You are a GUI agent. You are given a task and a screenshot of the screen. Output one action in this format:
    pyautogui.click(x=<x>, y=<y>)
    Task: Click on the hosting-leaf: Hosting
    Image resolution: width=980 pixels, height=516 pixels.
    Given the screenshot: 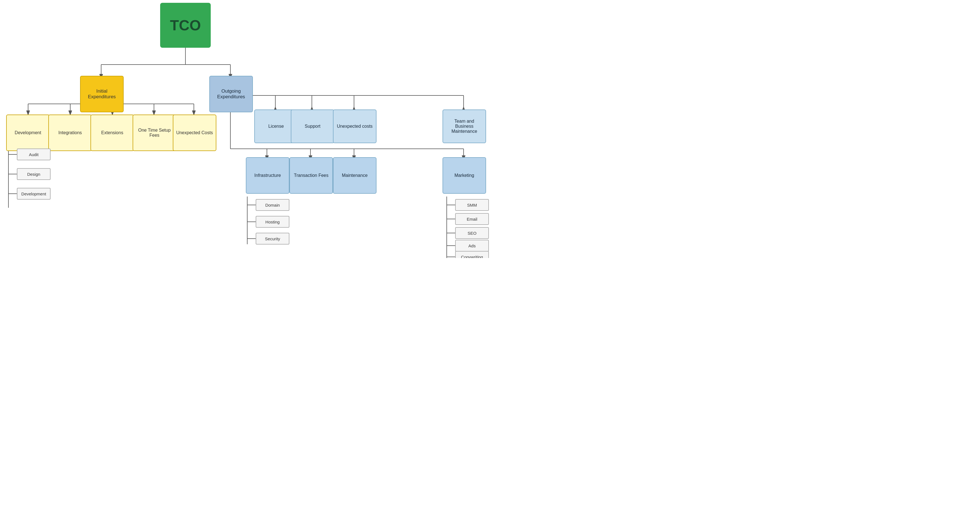 What is the action you would take?
    pyautogui.click(x=272, y=222)
    